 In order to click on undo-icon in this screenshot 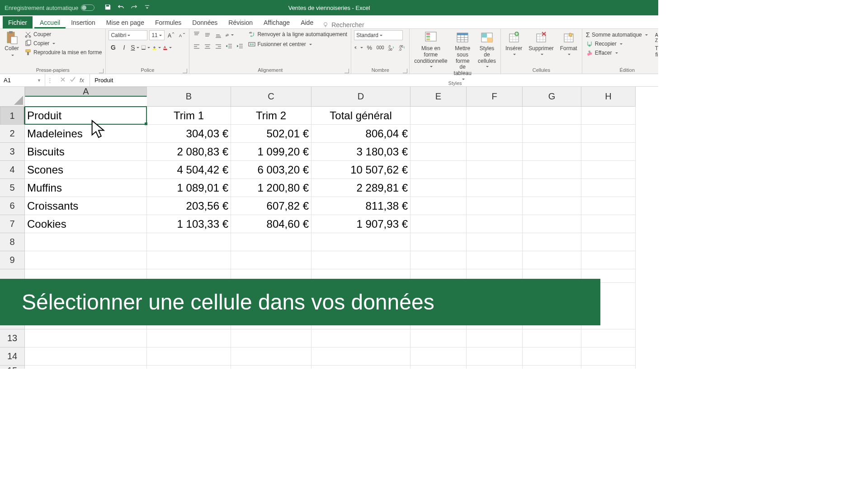, I will do `click(121, 8)`.